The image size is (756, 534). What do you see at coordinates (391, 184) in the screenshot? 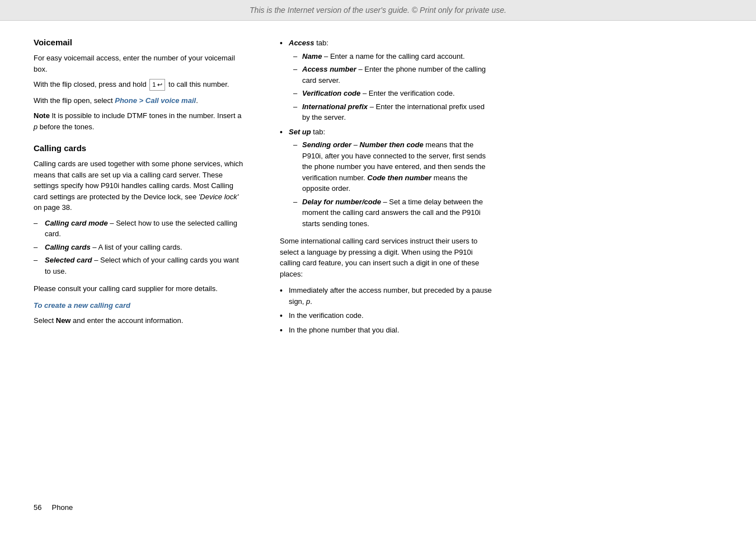
I see `setup-tab-subitems: Sending order – Number then code means t…` at bounding box center [391, 184].